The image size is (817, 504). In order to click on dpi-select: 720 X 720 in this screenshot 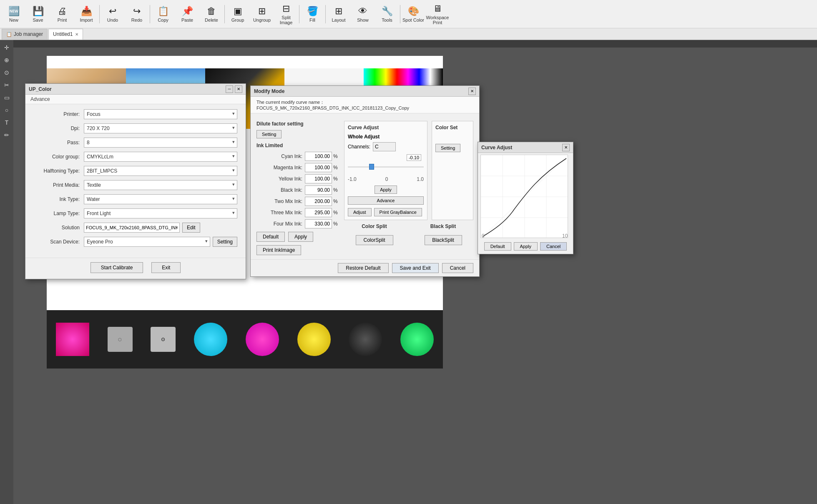, I will do `click(161, 128)`.